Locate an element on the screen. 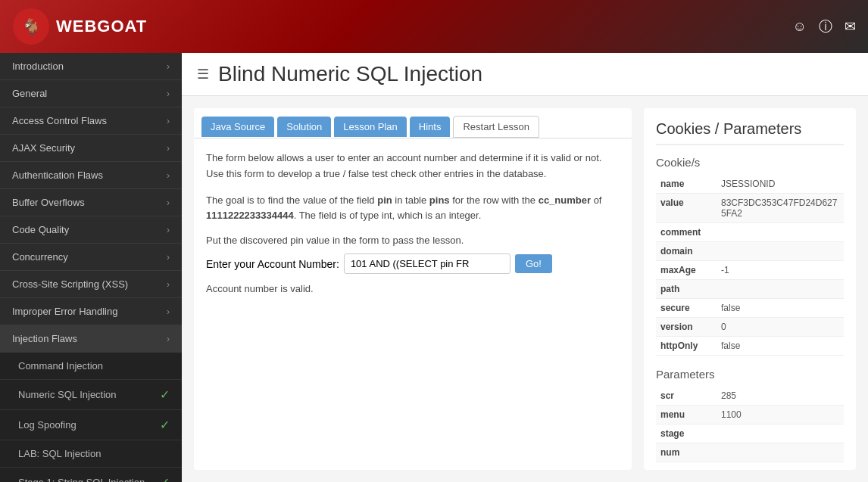 The image size is (868, 482). sidebar-item-lab-sql-injection: LAB: SQL Injection is located at coordinates (91, 454).